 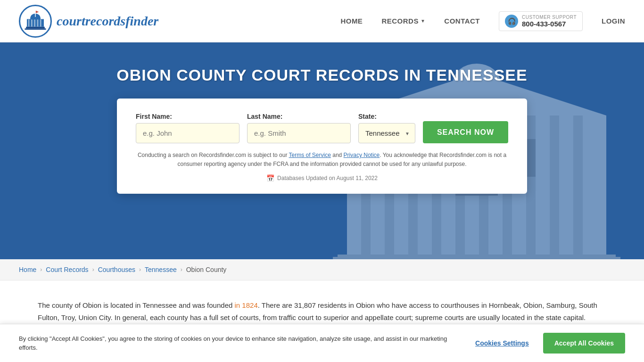 I want to click on page-title: OBION COUNTY COURT RECORDS IN TENNESSEE, so click(x=322, y=75).